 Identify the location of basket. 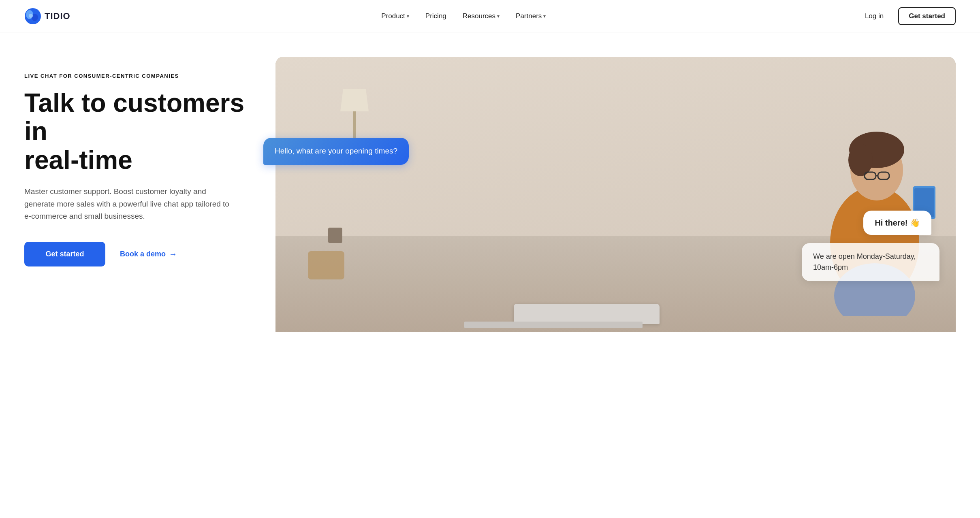
(326, 265).